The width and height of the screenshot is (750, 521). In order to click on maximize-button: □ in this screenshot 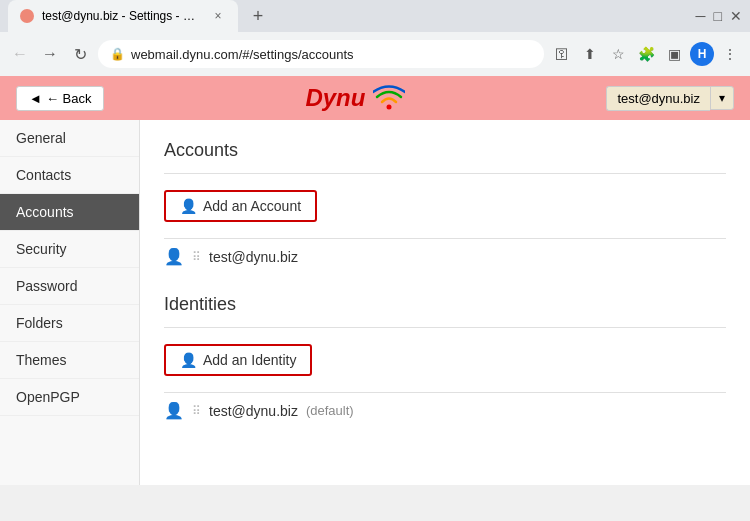, I will do `click(718, 16)`.